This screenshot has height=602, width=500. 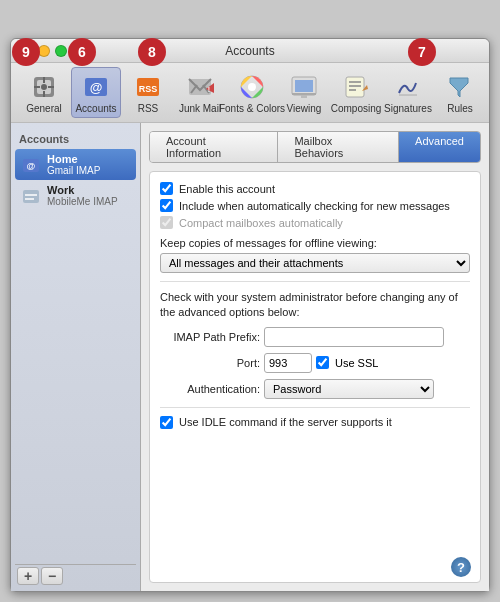 I want to click on accounts-icon: @, so click(x=96, y=87).